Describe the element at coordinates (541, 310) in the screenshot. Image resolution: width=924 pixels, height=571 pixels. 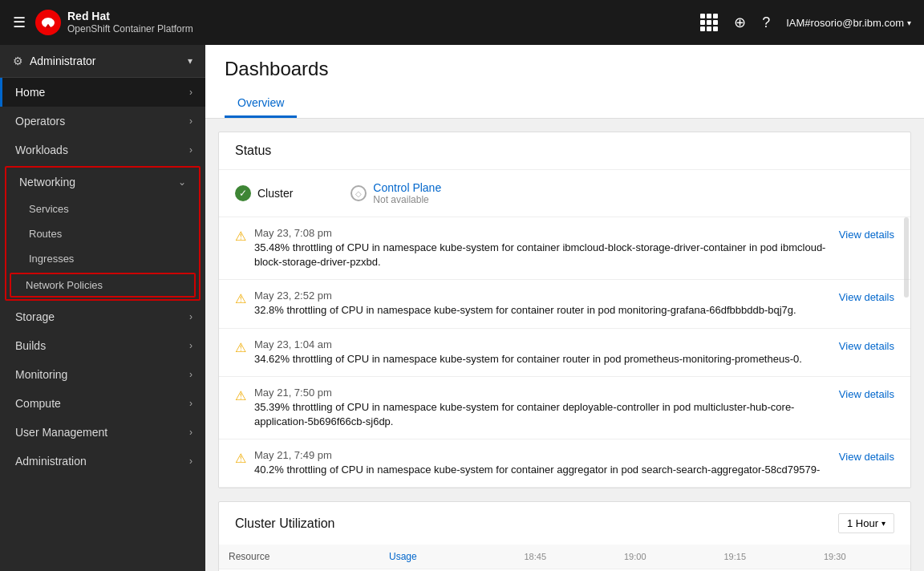
I see `alert-text-1: 32.8% throttling of CPU in namespace kub…` at that location.